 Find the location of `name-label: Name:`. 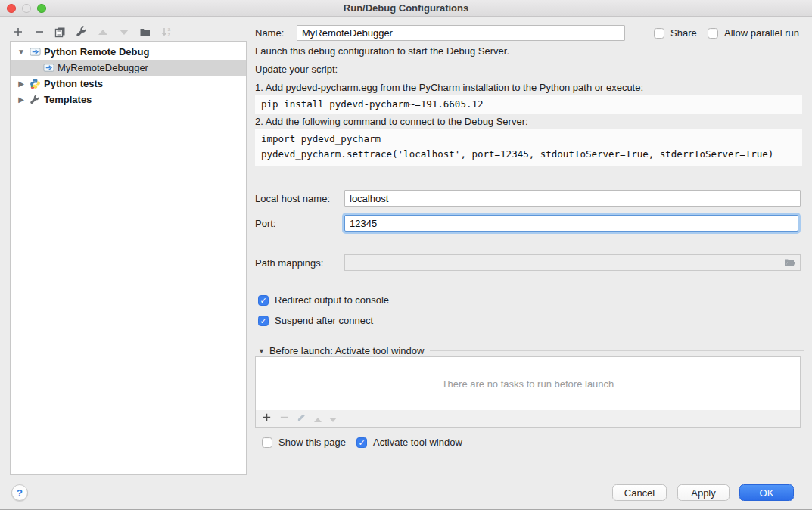

name-label: Name: is located at coordinates (269, 33).